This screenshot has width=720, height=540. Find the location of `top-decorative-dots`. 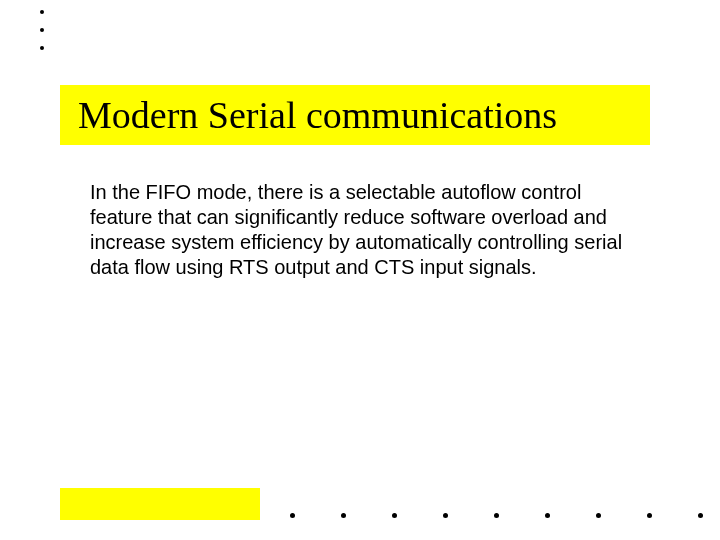

top-decorative-dots is located at coordinates (42, 30).